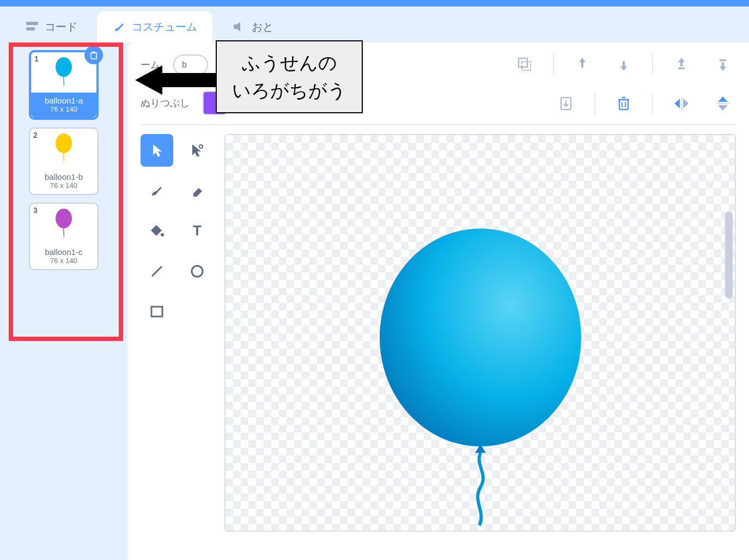 This screenshot has width=749, height=560. Describe the element at coordinates (289, 90) in the screenshot. I see `annotation-line2: いろがちがう` at that location.